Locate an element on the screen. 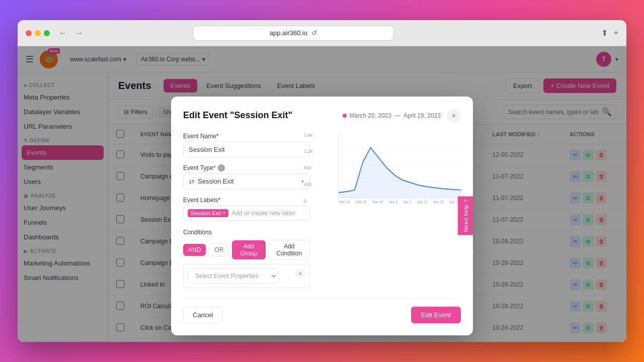  date-indicator is located at coordinates (345, 116).